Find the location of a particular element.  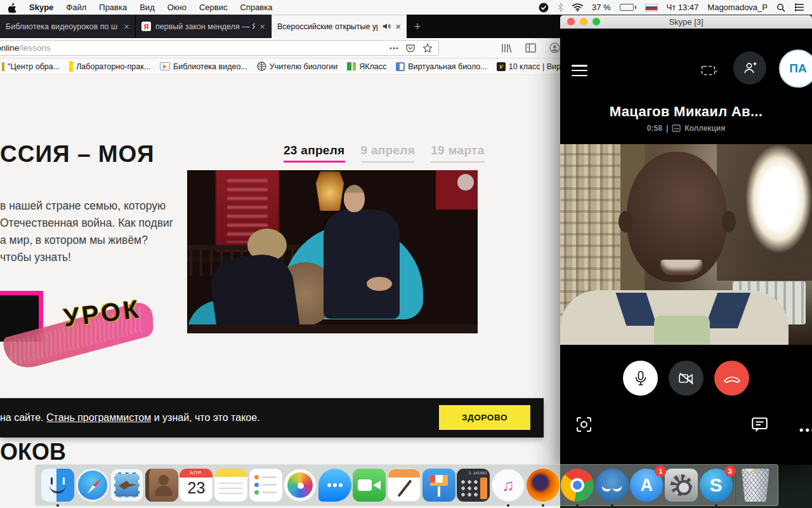

menubar-app-name: Skype is located at coordinates (41, 8).